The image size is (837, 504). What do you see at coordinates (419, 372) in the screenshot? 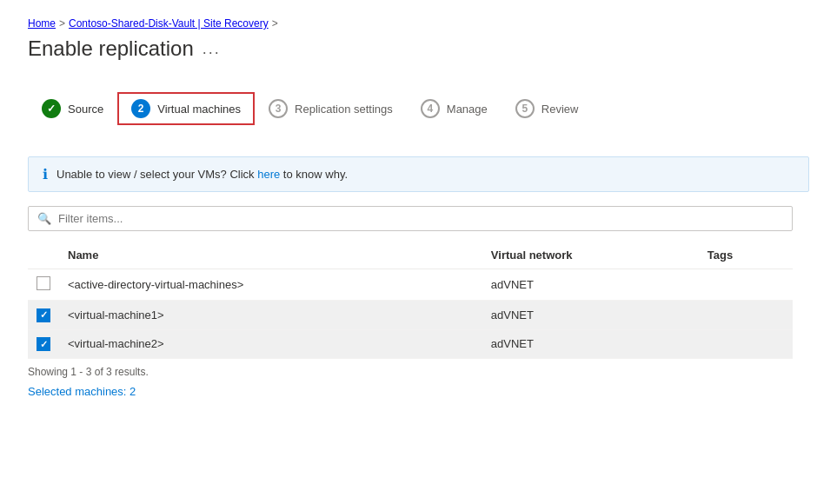
I see `showing-text: Showing 1 - 3 of 3 results.` at bounding box center [419, 372].